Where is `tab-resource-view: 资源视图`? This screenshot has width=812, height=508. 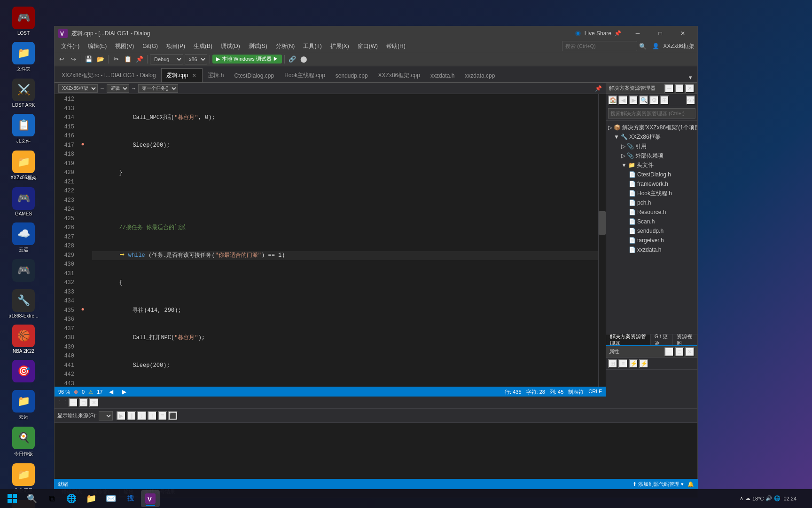 tab-resource-view: 资源视图 is located at coordinates (685, 340).